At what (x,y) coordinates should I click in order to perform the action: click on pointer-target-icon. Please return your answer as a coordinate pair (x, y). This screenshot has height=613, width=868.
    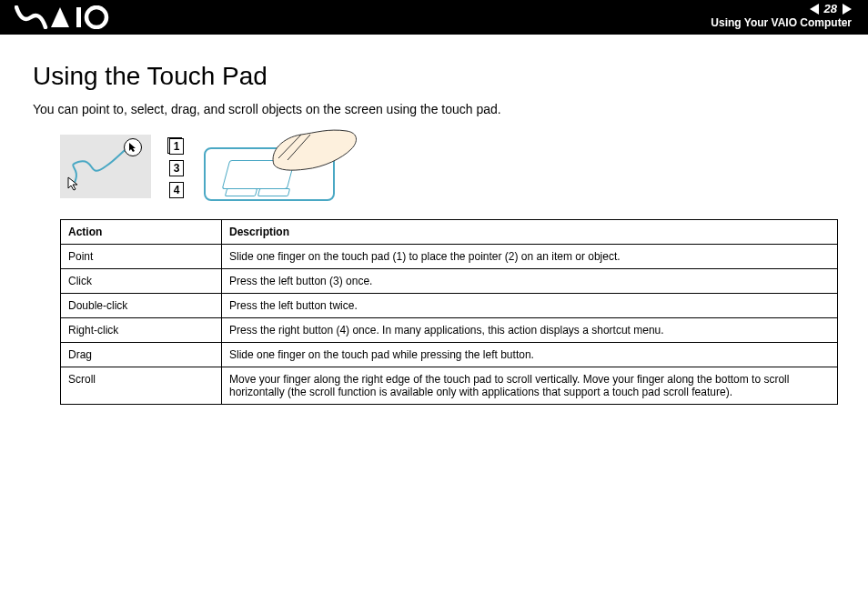
    Looking at the image, I should click on (133, 147).